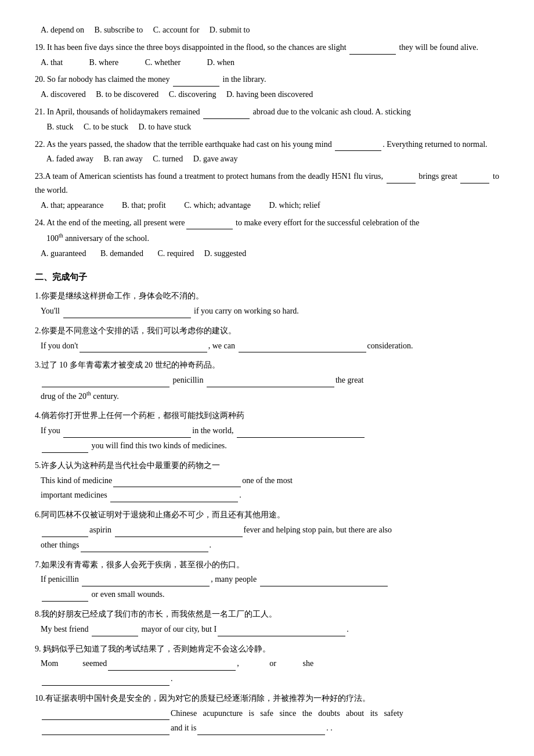 Image resolution: width=534 pixels, height=756 pixels. I want to click on c3-blank1, so click(106, 387).